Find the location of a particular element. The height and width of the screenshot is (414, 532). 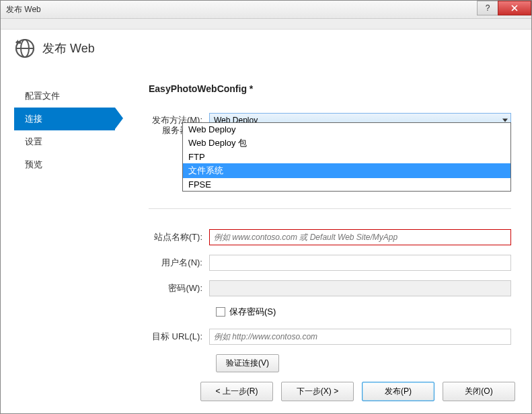

divider is located at coordinates (330, 208).